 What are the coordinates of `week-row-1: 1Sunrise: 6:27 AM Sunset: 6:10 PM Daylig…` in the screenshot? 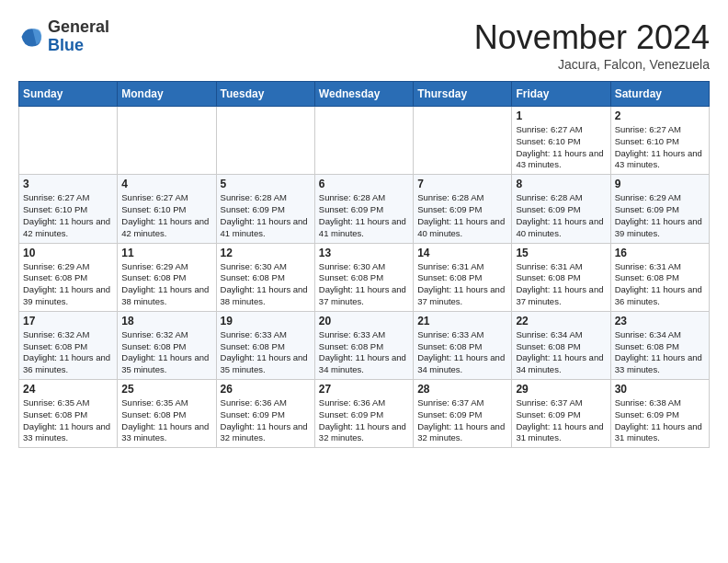 It's located at (364, 141).